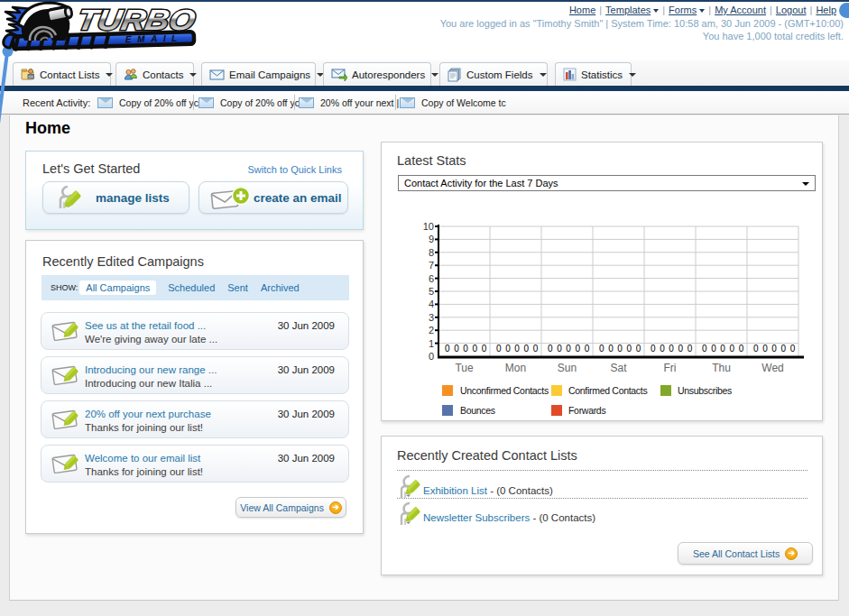  What do you see at coordinates (431, 279) in the screenshot?
I see `svg-text: 6` at bounding box center [431, 279].